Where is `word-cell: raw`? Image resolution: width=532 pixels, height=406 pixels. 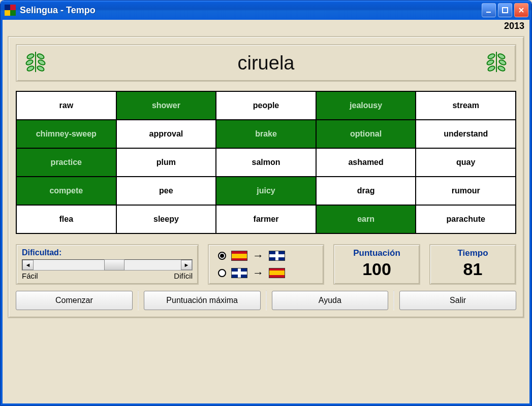
word-cell: raw is located at coordinates (66, 106).